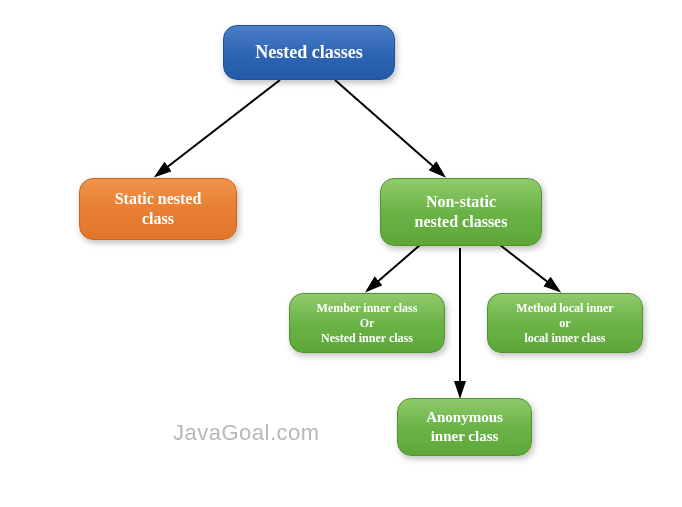 Image resolution: width=682 pixels, height=507 pixels. I want to click on anonymous-label: Anonymousinner class, so click(464, 427).